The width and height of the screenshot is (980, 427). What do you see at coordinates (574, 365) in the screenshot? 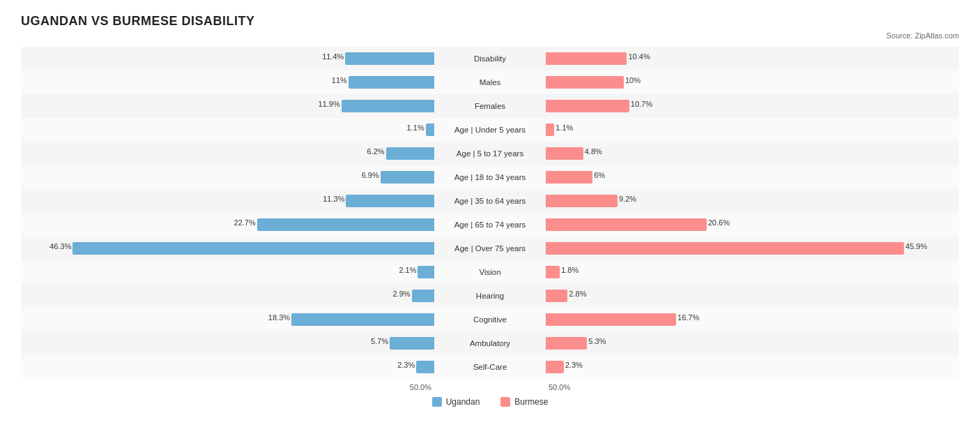
I see `right-value: 2.3%` at bounding box center [574, 365].